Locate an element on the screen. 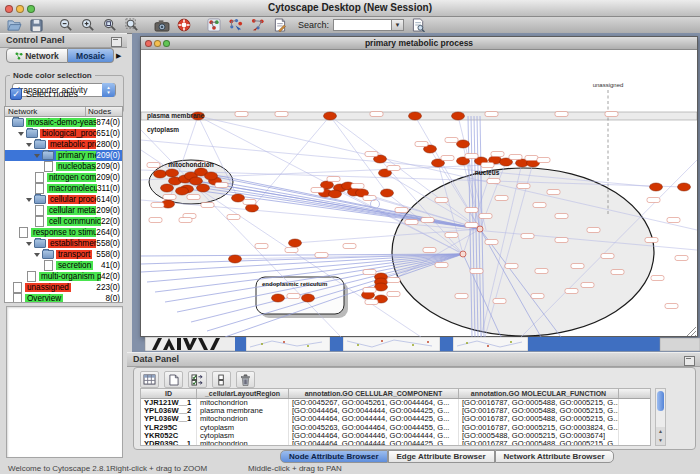 This screenshot has width=700, height=474. minimize-window-icon is located at coordinates (20, 9).